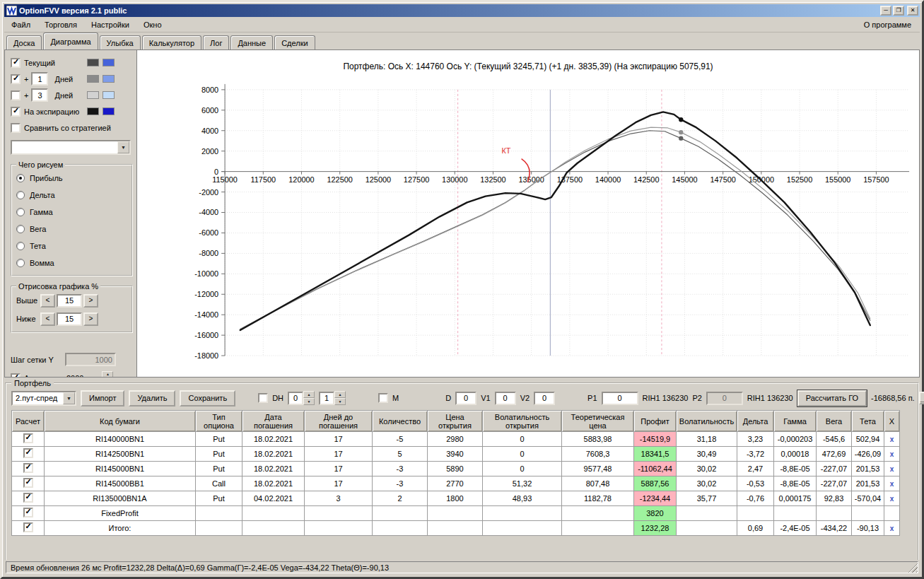 The image size is (924, 579). Describe the element at coordinates (756, 421) in the screenshot. I see `col-header-delta: Дельта` at that location.